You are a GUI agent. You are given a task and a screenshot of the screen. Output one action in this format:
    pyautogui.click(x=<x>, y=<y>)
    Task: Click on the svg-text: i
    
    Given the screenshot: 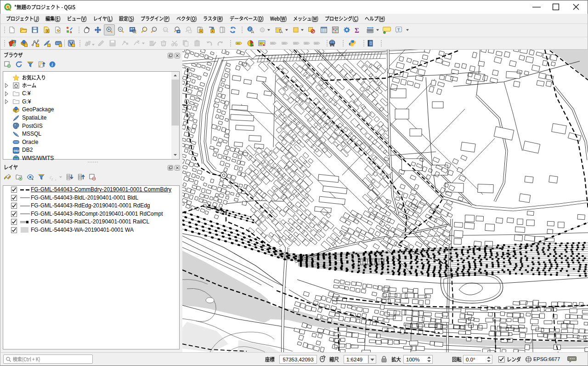 What is the action you would take?
    pyautogui.click(x=52, y=65)
    